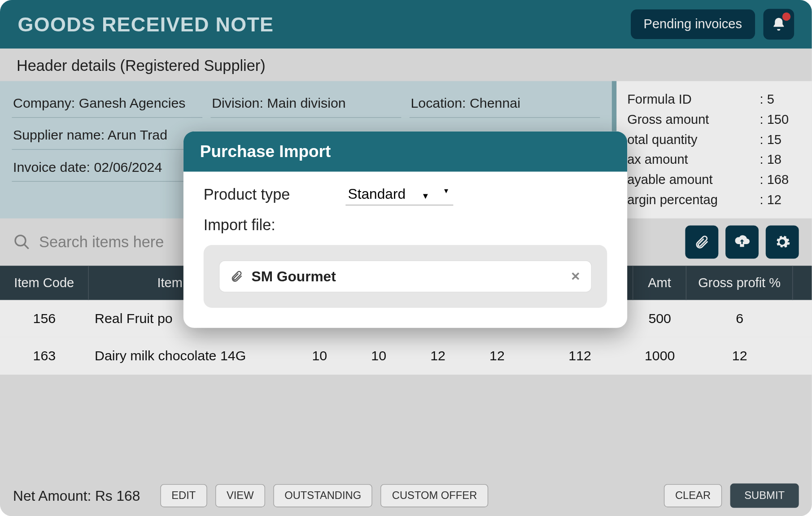 The height and width of the screenshot is (516, 812). Describe the element at coordinates (263, 225) in the screenshot. I see `import-file-label: Import file:` at that location.